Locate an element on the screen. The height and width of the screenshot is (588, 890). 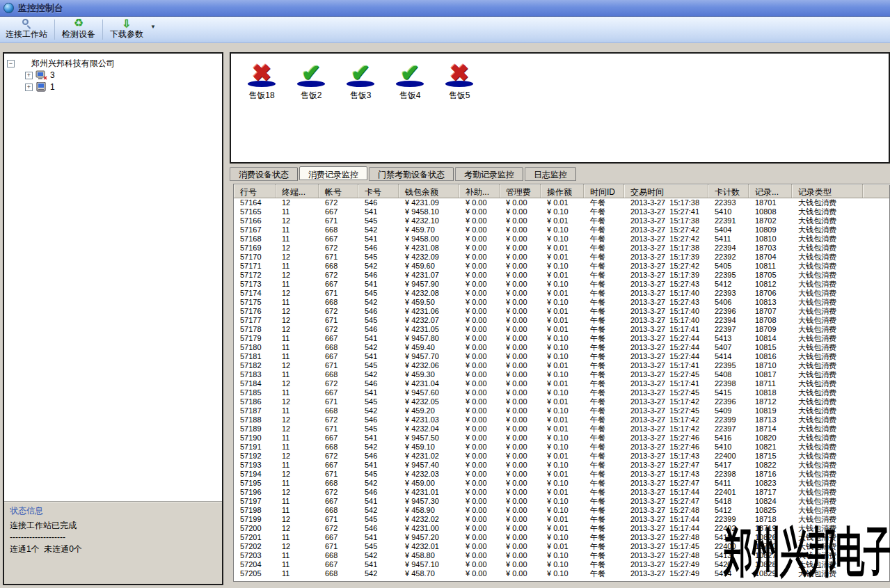
table-row: 5716912672546¥ 4231.08¥ 0.00¥ 0.00¥ 0.01… is located at coordinates (562, 248).